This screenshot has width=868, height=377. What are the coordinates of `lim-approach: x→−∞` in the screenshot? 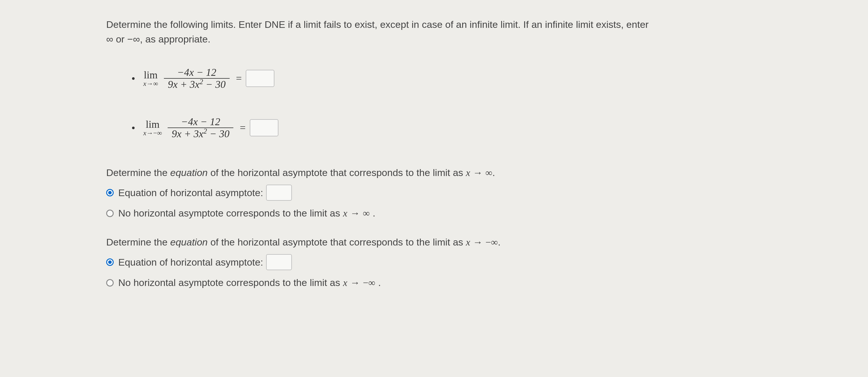 It's located at (152, 133).